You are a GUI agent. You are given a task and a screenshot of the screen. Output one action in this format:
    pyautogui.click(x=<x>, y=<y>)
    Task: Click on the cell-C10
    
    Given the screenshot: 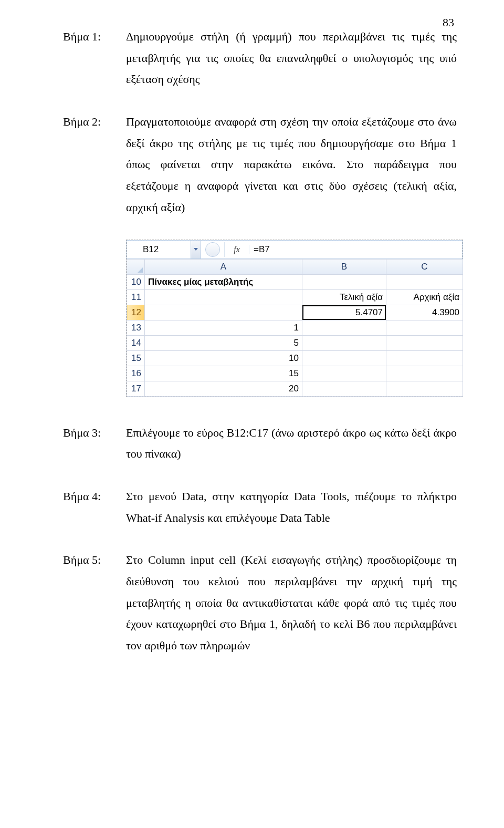 What is the action you would take?
    pyautogui.click(x=425, y=282)
    